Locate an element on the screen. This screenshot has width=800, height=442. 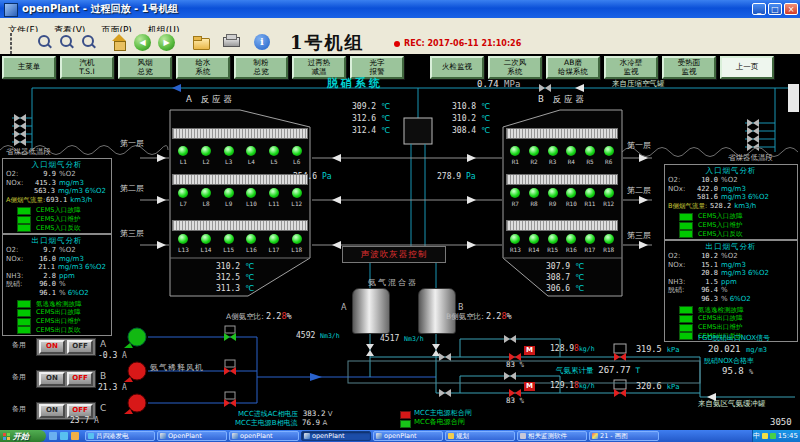
cems-a-outlet-panel: 出口烟气分析 O2:9.7%O2 NOx:16.0mg/m3 21.1mg/m3… is located at coordinates (57, 285).